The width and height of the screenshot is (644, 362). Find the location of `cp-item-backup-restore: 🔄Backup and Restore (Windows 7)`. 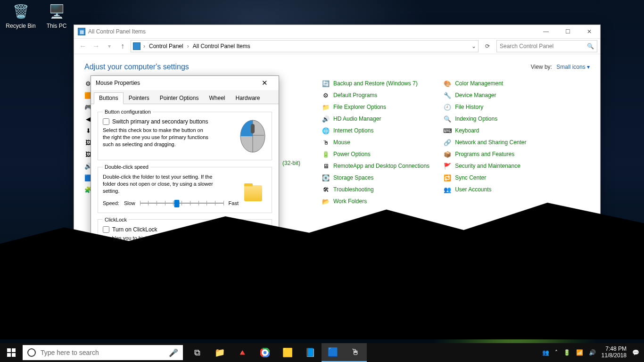

cp-item-backup-restore: 🔄Backup and Restore (Windows 7) is located at coordinates (376, 83).